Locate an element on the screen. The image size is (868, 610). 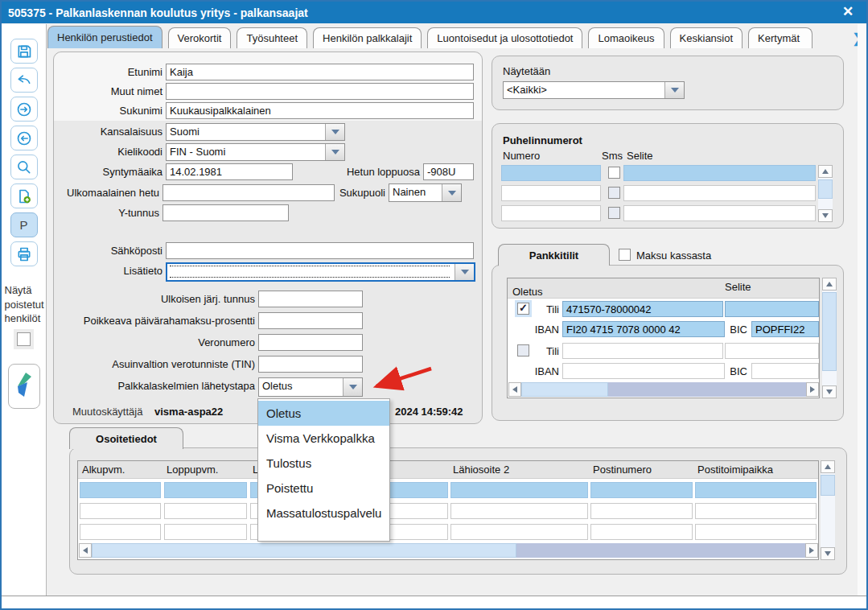
hetun-loppuosa-field is located at coordinates (449, 172).